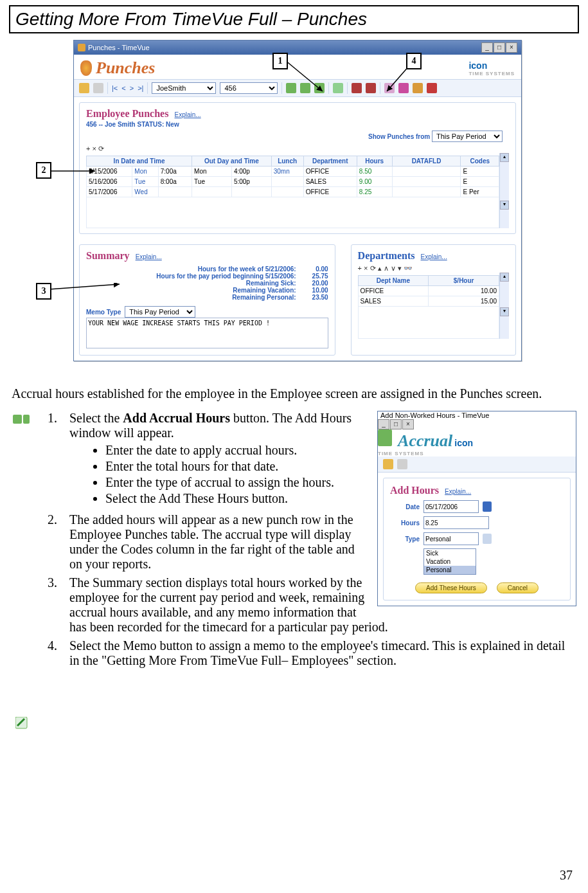 The image size is (588, 893). Describe the element at coordinates (341, 482) in the screenshot. I see `bullet: Enter the type of accrual to assign the …` at that location.